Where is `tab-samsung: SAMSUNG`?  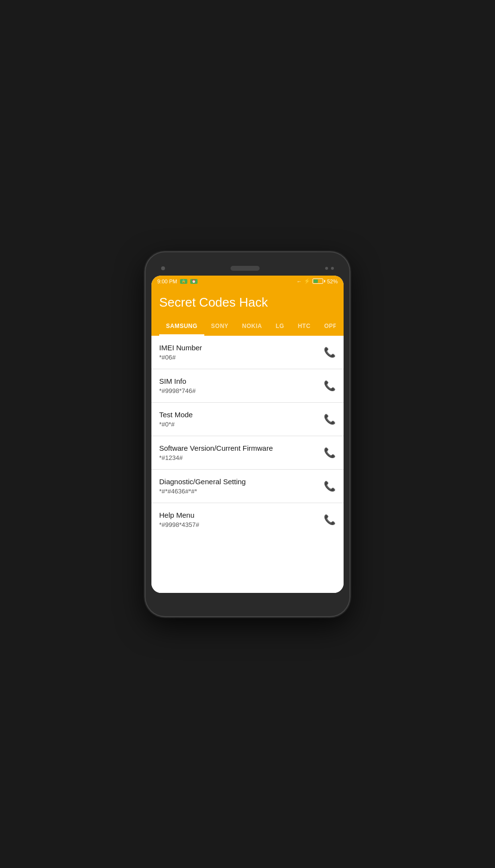
tab-samsung: SAMSUNG is located at coordinates (182, 327).